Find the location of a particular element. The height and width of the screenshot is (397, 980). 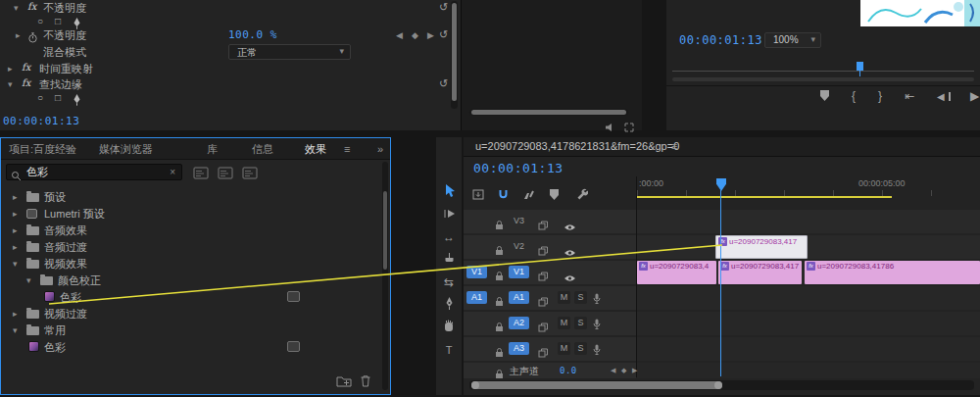

type-tool-icon: T is located at coordinates (449, 352).